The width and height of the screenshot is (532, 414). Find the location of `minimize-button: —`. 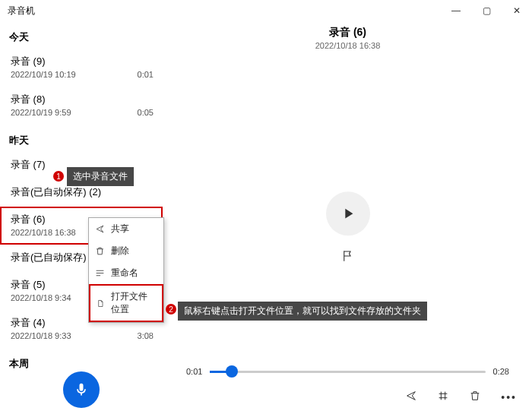

minimize-button: — is located at coordinates (456, 11).